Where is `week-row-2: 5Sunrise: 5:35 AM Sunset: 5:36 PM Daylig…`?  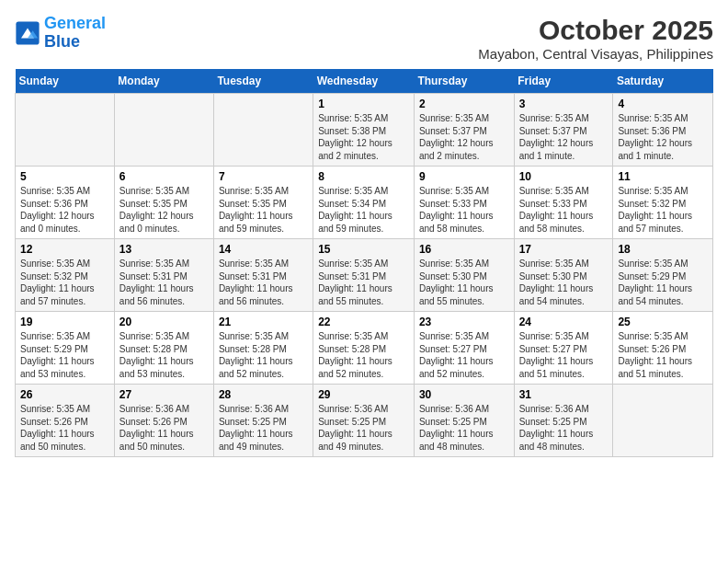 week-row-2: 5Sunrise: 5:35 AM Sunset: 5:36 PM Daylig… is located at coordinates (364, 202).